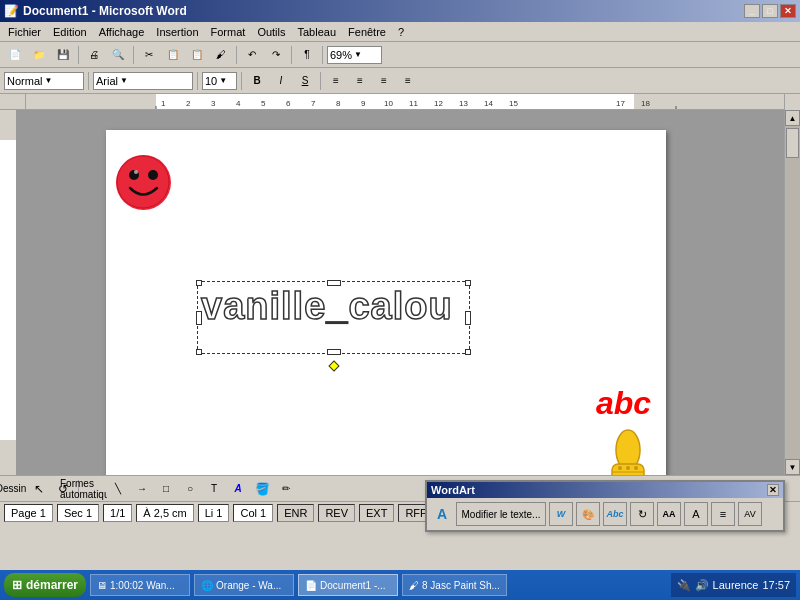  I want to click on ruler-scrollbar-corner, so click(792, 102).